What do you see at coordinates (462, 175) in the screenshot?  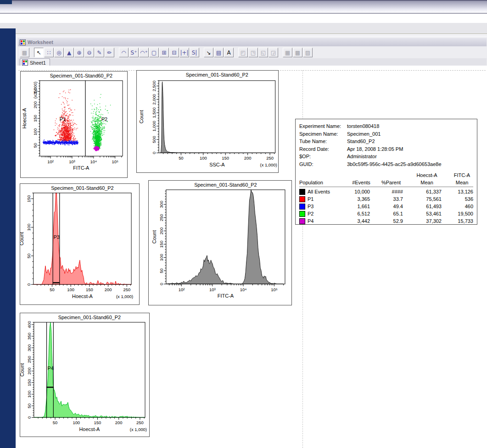 I see `population-cell: FITC-A` at bounding box center [462, 175].